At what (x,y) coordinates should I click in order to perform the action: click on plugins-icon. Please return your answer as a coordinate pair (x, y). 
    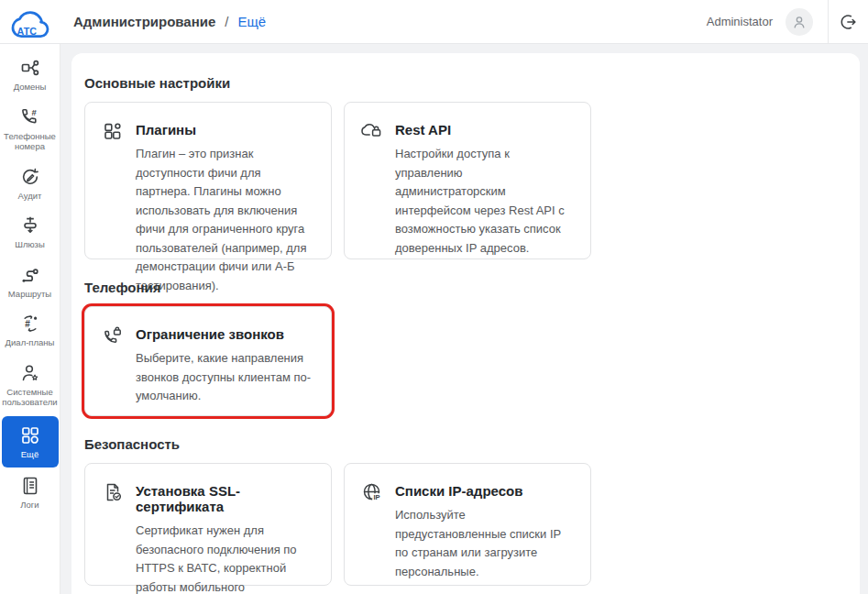
    Looking at the image, I should click on (113, 131).